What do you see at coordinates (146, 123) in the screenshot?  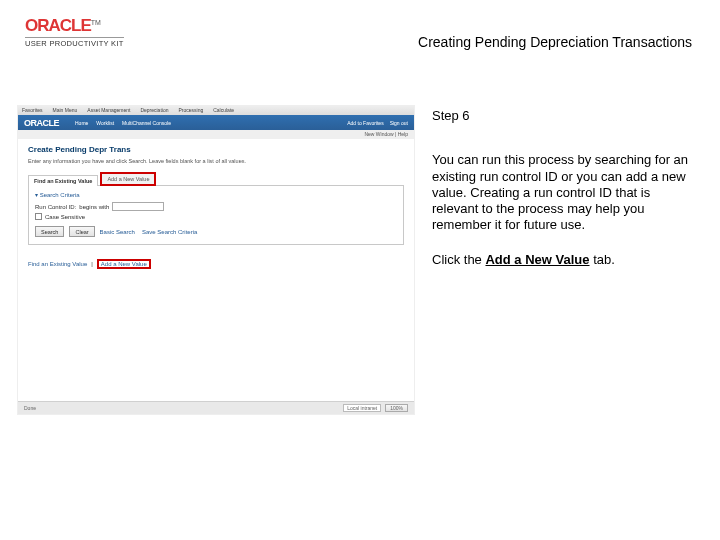 I see `nav-link: MultiChannel Console` at bounding box center [146, 123].